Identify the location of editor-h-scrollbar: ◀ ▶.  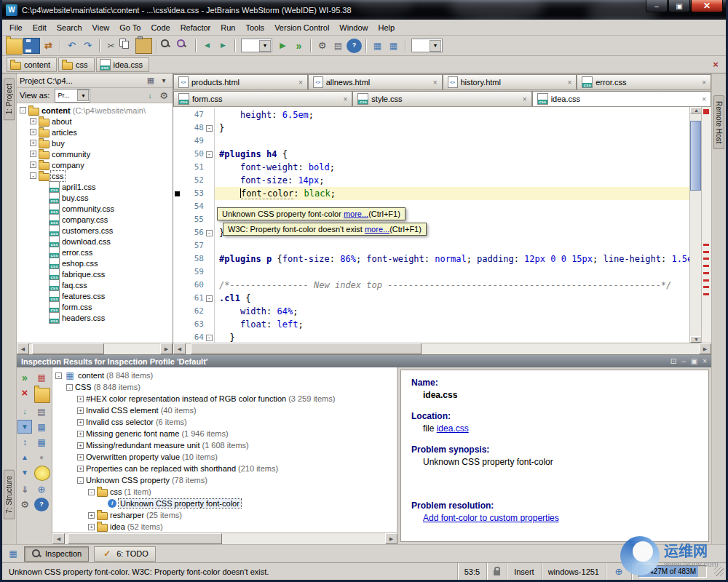
(443, 348).